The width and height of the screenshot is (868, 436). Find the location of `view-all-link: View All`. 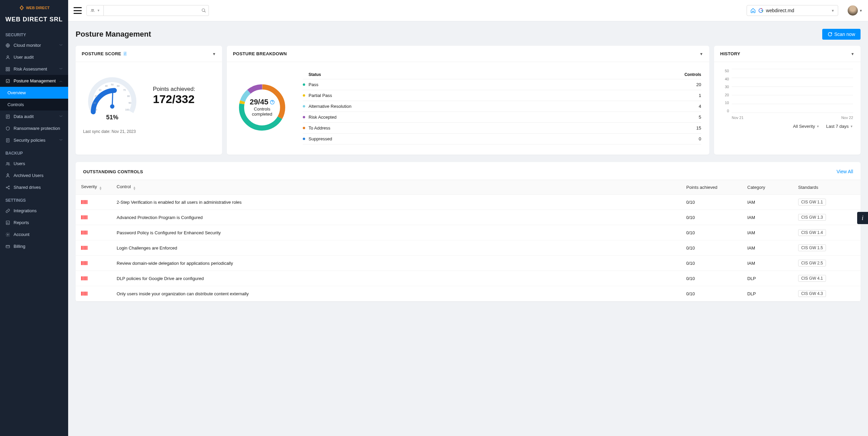

view-all-link: View All is located at coordinates (845, 172).